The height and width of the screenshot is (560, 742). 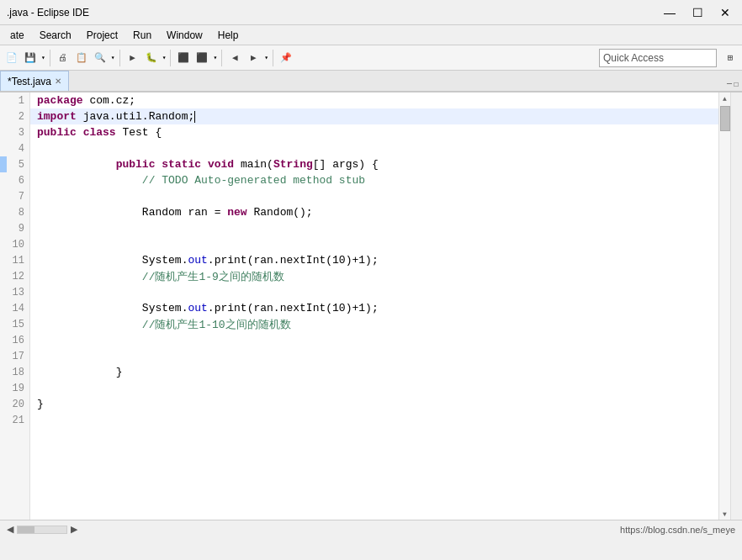 What do you see at coordinates (43, 57) in the screenshot?
I see `save-dropdown: ▾` at bounding box center [43, 57].